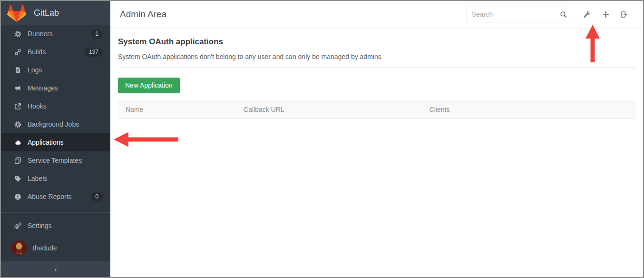  Describe the element at coordinates (377, 14) in the screenshot. I see `top-header: Admin Area` at that location.